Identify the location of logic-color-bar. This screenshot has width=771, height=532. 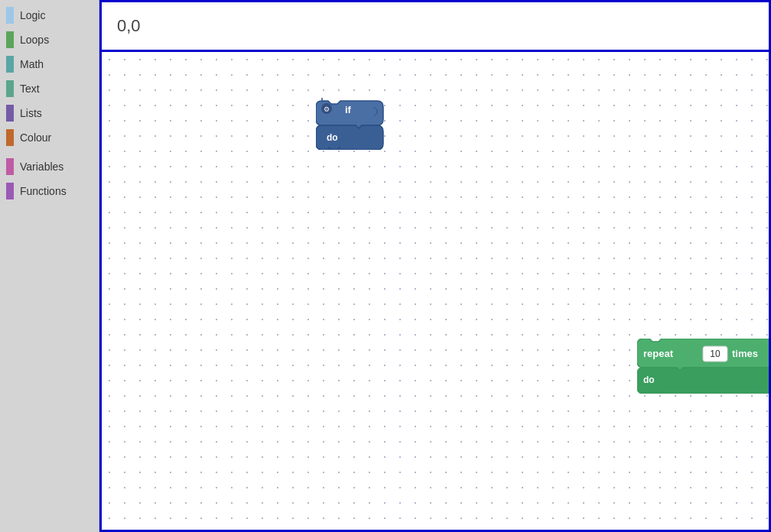
(10, 15).